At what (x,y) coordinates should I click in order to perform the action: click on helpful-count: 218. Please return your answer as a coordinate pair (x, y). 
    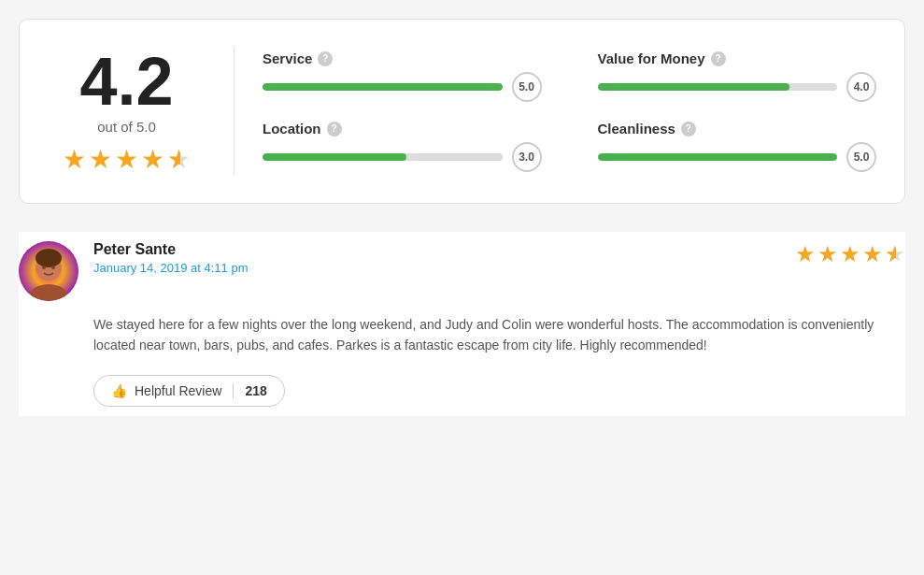
    Looking at the image, I should click on (256, 391).